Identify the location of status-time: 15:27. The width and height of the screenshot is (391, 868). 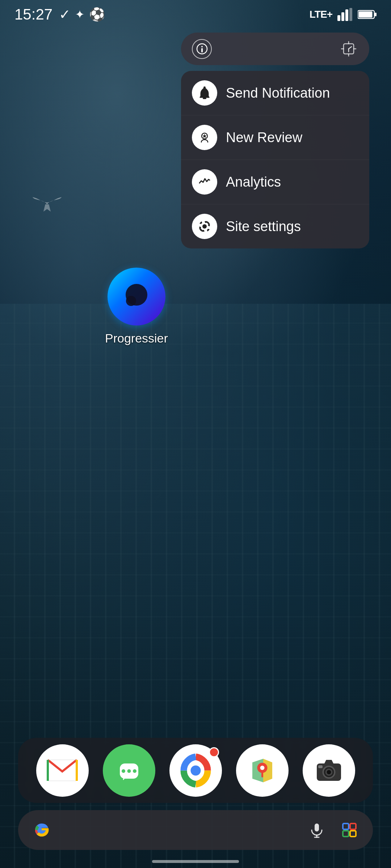
(33, 14).